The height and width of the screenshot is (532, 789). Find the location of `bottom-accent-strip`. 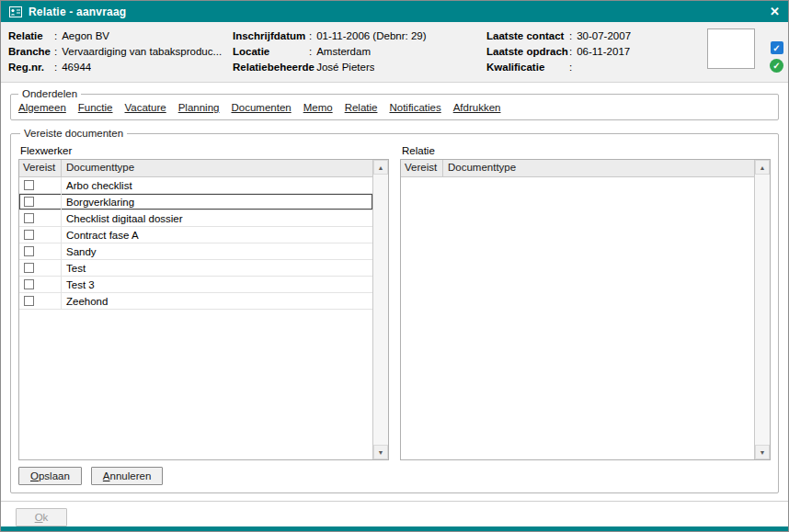

bottom-accent-strip is located at coordinates (394, 529).